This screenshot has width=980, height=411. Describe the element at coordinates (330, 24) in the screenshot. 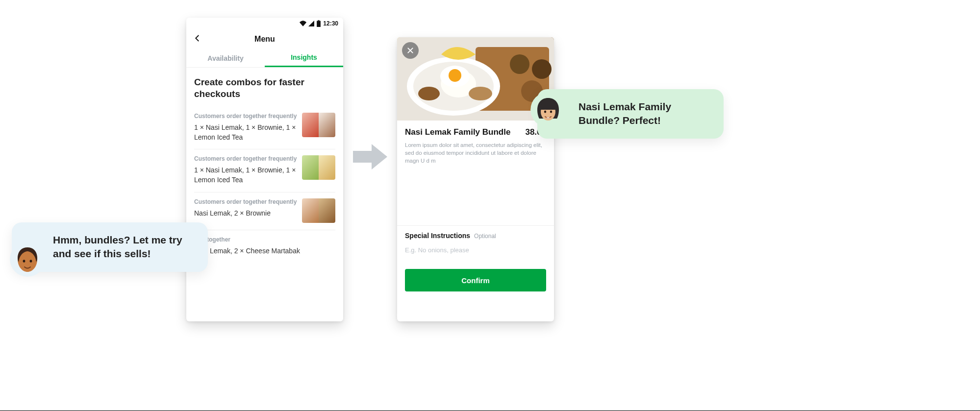

I see `status-time: 12:30` at that location.